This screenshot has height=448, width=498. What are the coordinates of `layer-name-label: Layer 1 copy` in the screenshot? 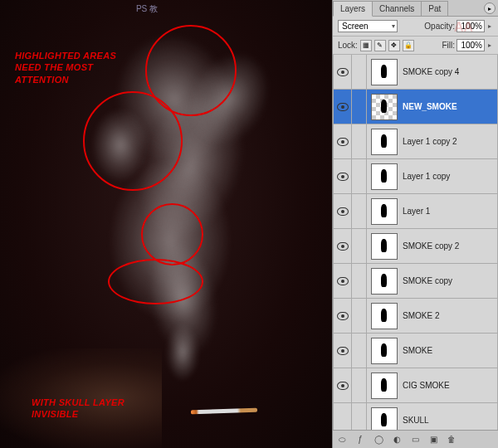 It's located at (425, 176).